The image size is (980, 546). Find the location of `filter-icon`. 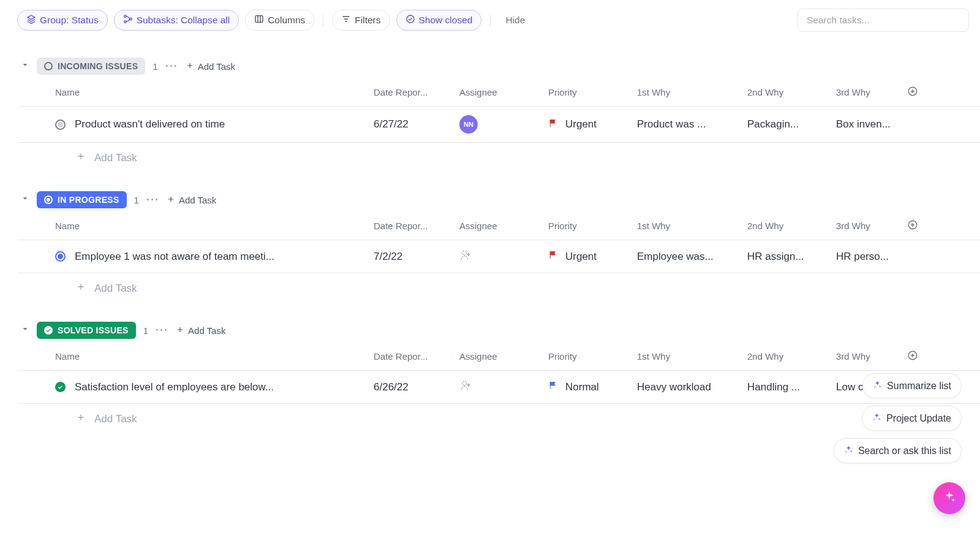

filter-icon is located at coordinates (346, 20).